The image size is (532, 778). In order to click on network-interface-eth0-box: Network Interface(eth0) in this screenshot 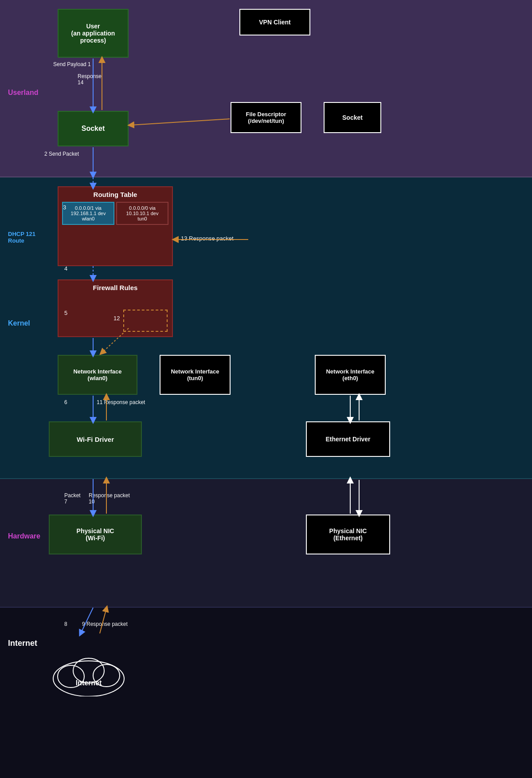, I will do `click(350, 375)`.